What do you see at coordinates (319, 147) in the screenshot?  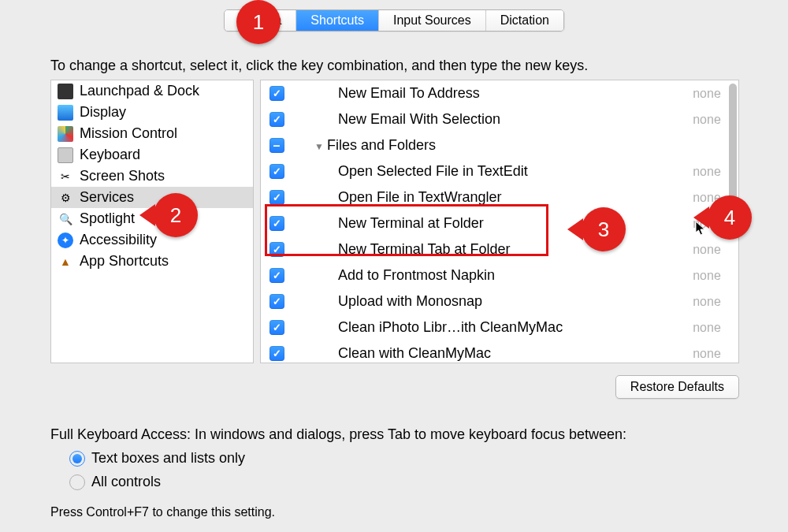 I see `disclosure-triangle-icon: ▼` at bounding box center [319, 147].